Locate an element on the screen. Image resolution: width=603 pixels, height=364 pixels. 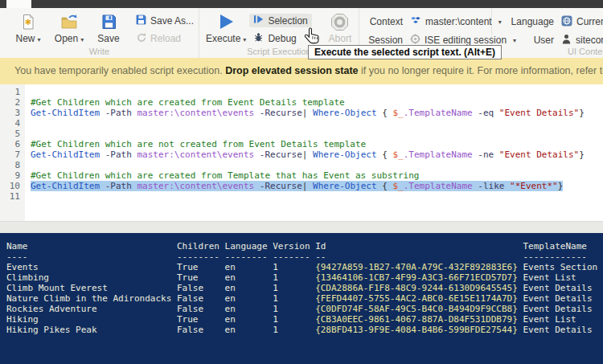
line-number: 1 is located at coordinates (13, 92).